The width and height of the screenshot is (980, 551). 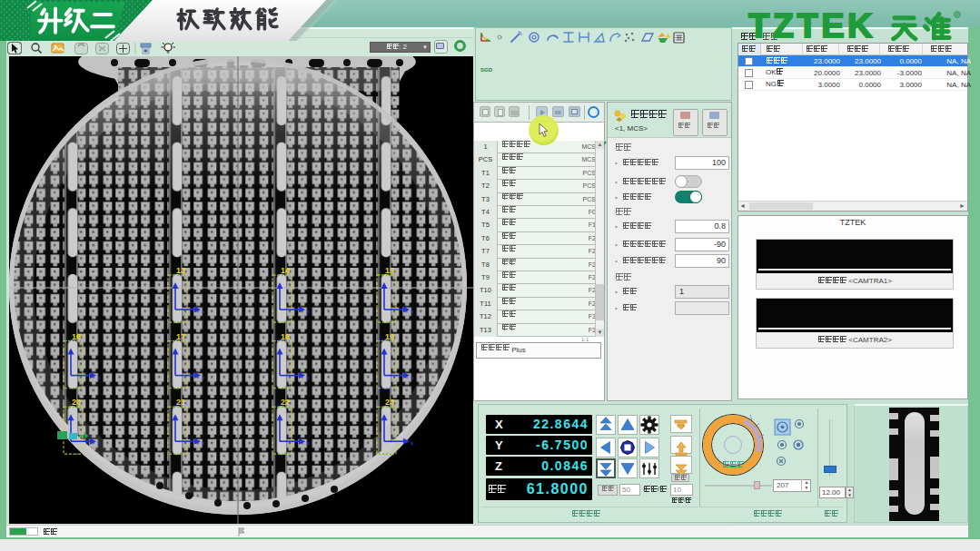 I want to click on svg-text: 22, so click(x=285, y=402).